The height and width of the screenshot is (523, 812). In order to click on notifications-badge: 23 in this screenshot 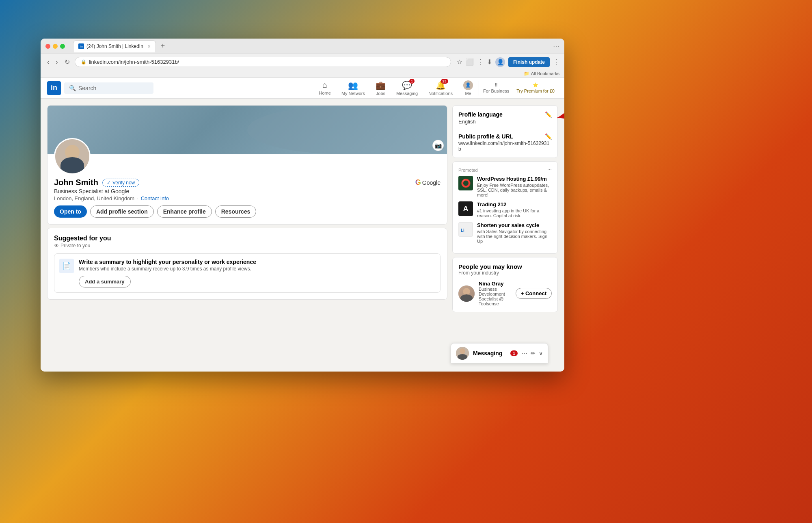, I will do `click(445, 81)`.